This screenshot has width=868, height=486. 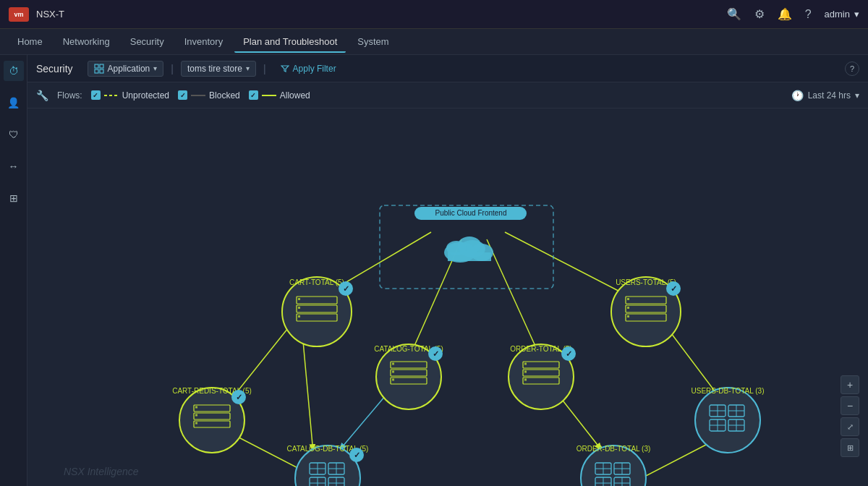 What do you see at coordinates (857, 95) in the screenshot?
I see `time-chevron: ▾` at bounding box center [857, 95].